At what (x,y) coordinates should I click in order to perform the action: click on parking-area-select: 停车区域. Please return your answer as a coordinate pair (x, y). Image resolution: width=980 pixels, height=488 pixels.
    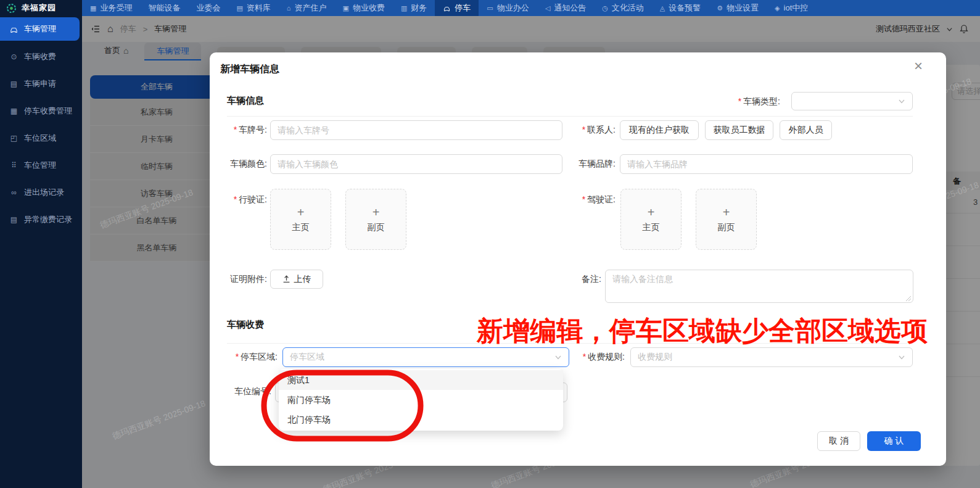
    Looking at the image, I should click on (426, 357).